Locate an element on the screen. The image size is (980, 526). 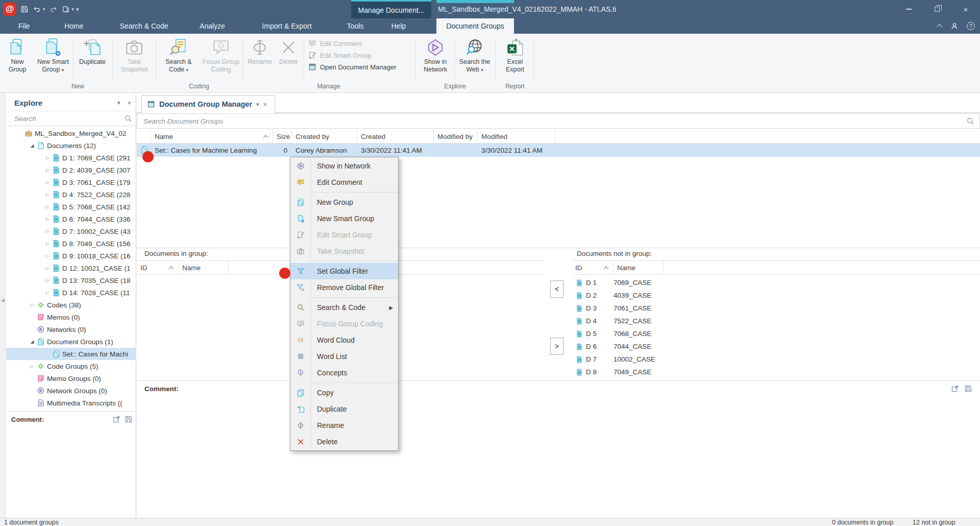
window-switch-icon is located at coordinates (66, 9).